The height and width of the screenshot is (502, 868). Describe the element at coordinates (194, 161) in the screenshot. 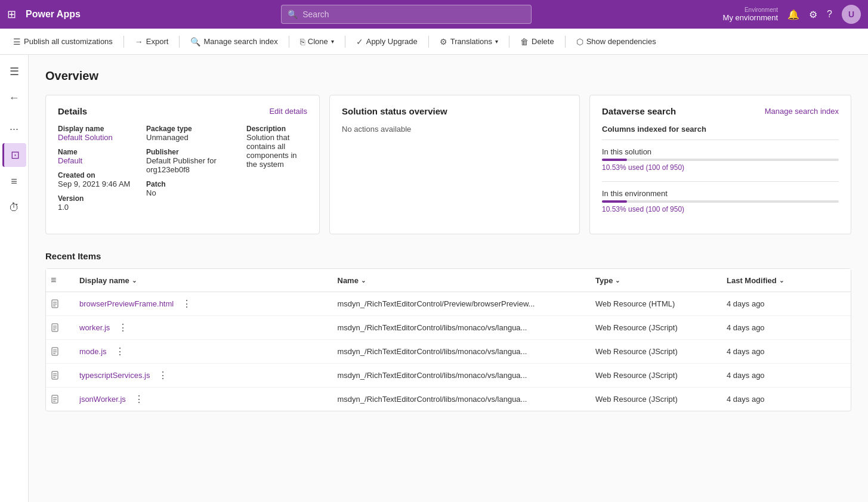

I see `publisher-section: Publisher Default Publisher for org123eb…` at that location.